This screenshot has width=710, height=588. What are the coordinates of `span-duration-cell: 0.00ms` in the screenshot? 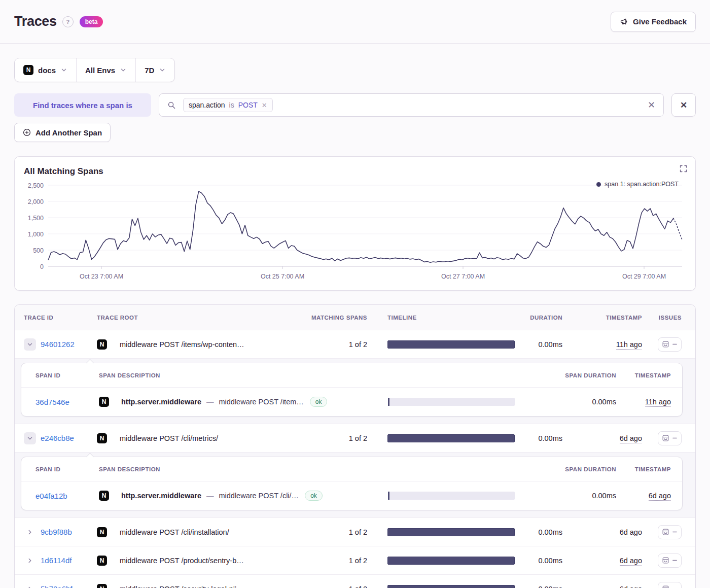 It's located at (565, 402).